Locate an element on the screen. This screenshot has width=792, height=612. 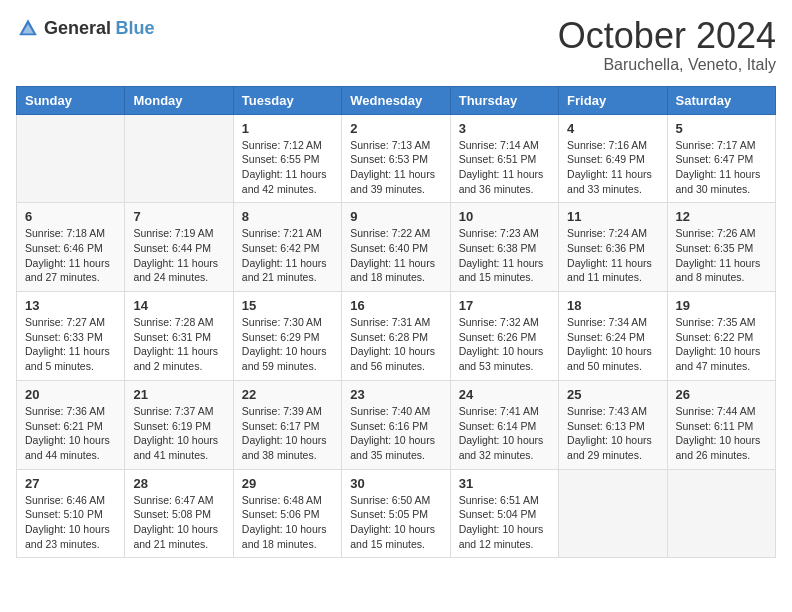
day-info: Sunrise: 7:21 AM Sunset: 6:42 PM Dayligh… is located at coordinates (288, 256).